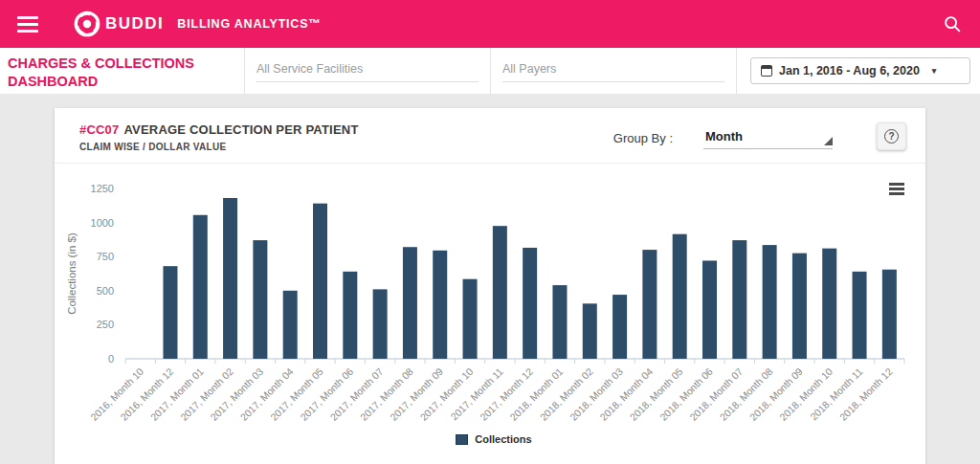 Image resolution: width=980 pixels, height=464 pixels. Describe the element at coordinates (836, 394) in the screenshot. I see `x-tick-label: 2018, Month 11` at that location.